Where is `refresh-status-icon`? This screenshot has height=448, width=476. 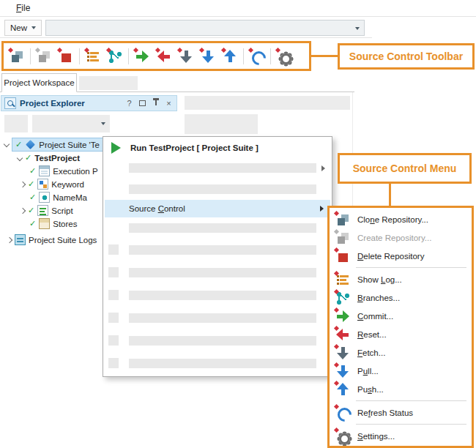 refresh-status-icon is located at coordinates (257, 56).